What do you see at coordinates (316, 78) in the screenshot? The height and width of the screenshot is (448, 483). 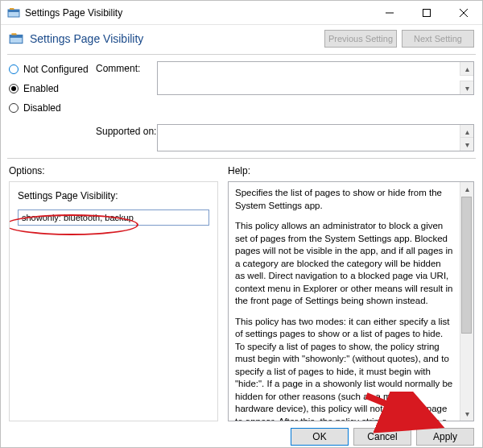 I see `comment-textarea: ▴ ▾` at bounding box center [316, 78].